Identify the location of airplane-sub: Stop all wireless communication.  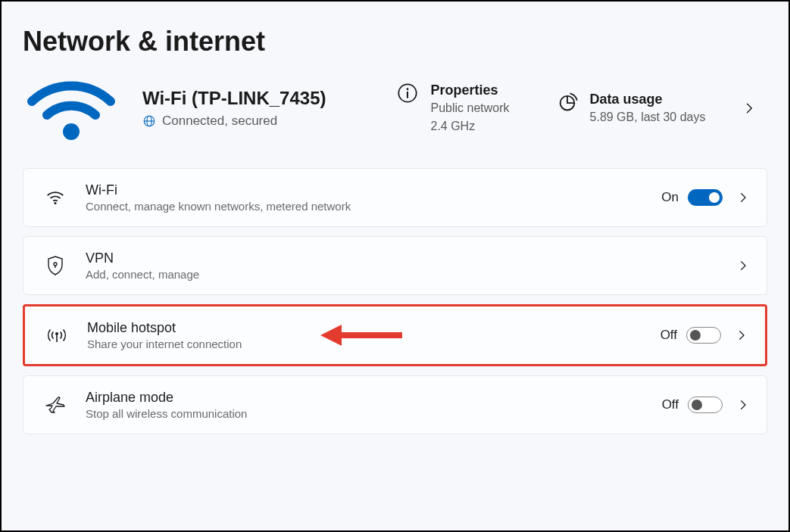
(374, 413).